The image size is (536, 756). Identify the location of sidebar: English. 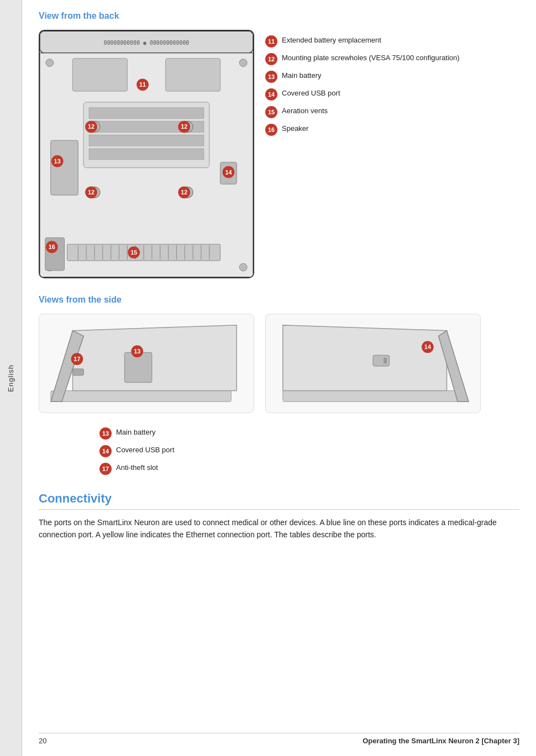
(11, 378).